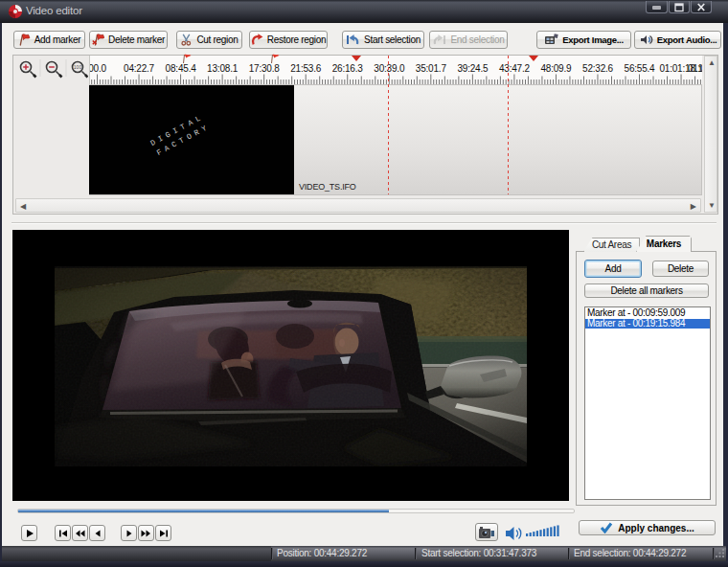 Image resolution: width=728 pixels, height=567 pixels. What do you see at coordinates (79, 67) in the screenshot?
I see `svg-text: 100` at bounding box center [79, 67].